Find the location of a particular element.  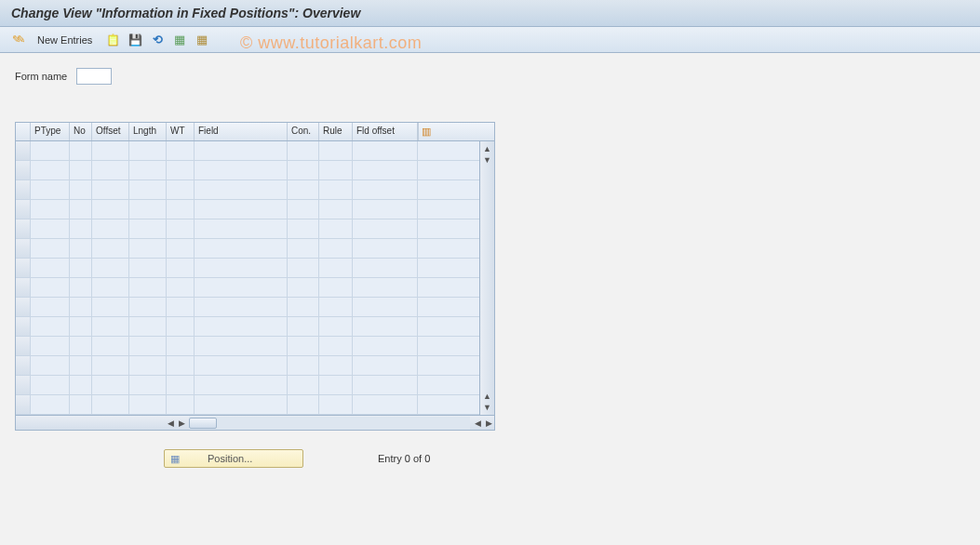

col-header-fldoffset: Fld offset is located at coordinates (385, 132).